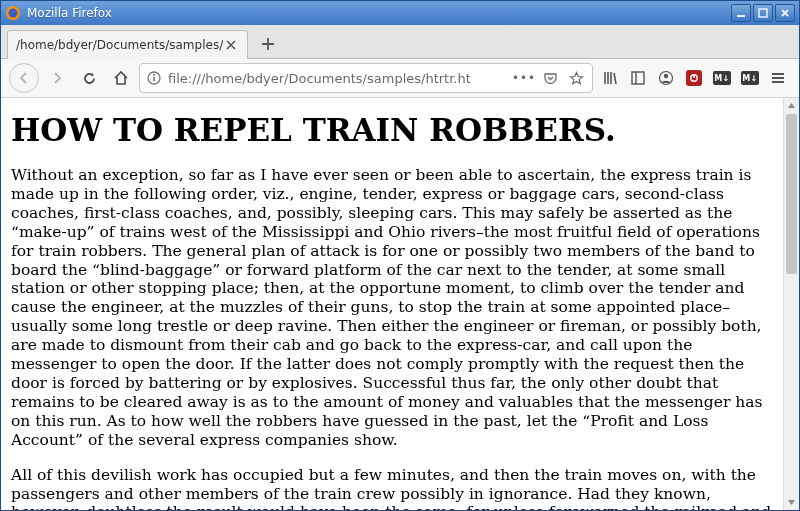  I want to click on library-icon, so click(610, 78).